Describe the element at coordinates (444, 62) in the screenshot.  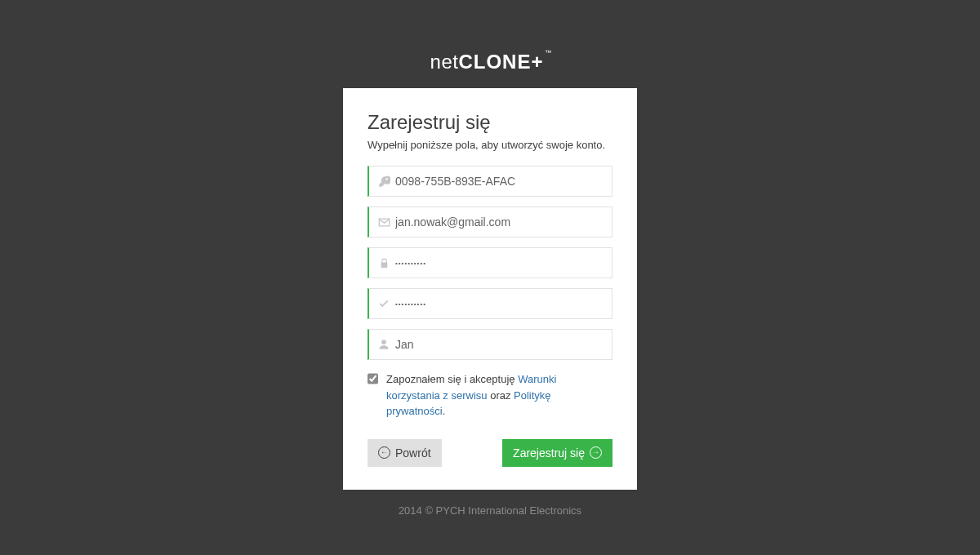
I see `logo-part-net: net` at that location.